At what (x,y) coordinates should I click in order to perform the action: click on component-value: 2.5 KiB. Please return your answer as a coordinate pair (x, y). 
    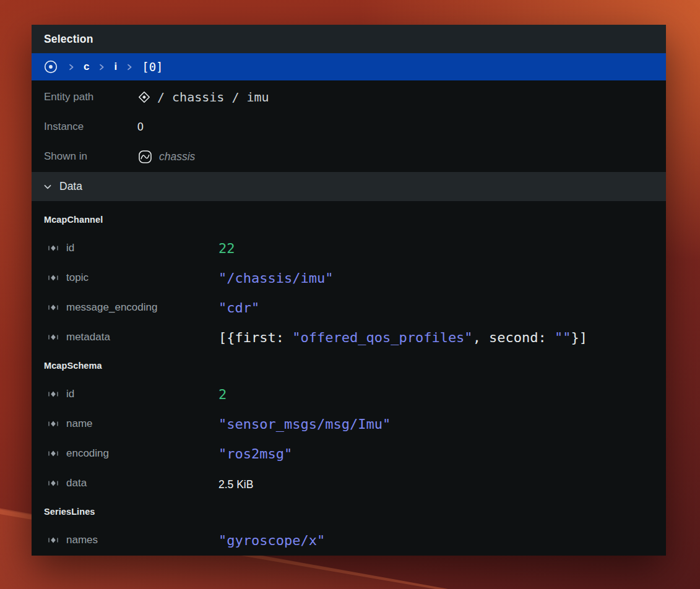
    Looking at the image, I should click on (236, 484).